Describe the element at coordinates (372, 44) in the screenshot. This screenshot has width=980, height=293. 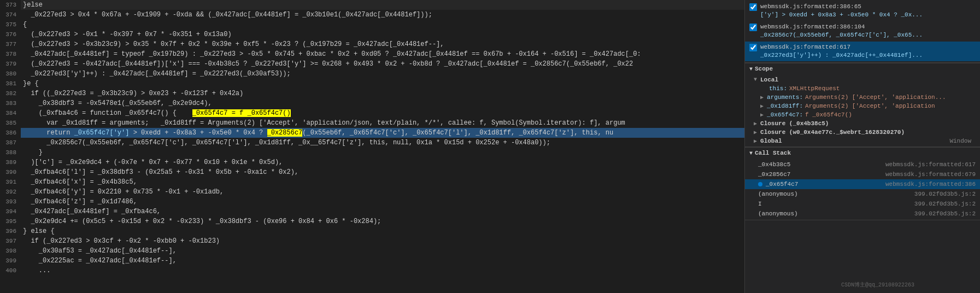
I see `code-line: 377 (_0x227ed3 > -0x3b23c9) > 0x35 * 0x7…` at that location.